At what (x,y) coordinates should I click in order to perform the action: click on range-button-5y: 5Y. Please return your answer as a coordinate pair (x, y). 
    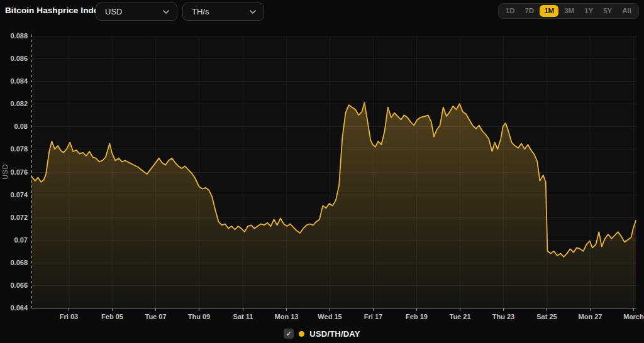
    Looking at the image, I should click on (608, 11).